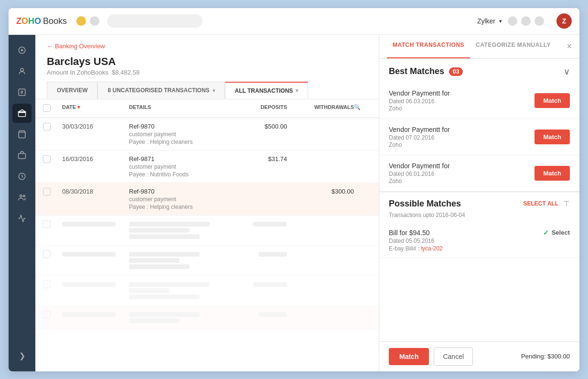  I want to click on sidebar-item-people, so click(22, 197).